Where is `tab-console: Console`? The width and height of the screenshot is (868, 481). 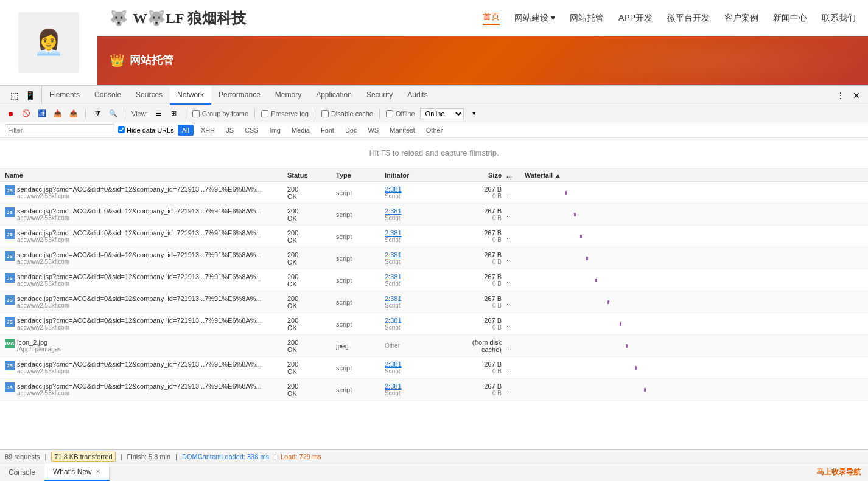
tab-console: Console is located at coordinates (108, 95).